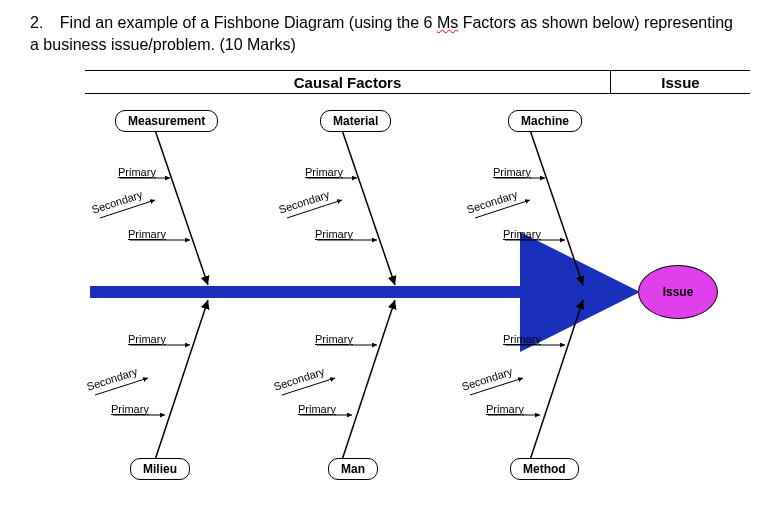 The width and height of the screenshot is (766, 511). What do you see at coordinates (448, 22) in the screenshot?
I see `question-wavy: Ms` at bounding box center [448, 22].